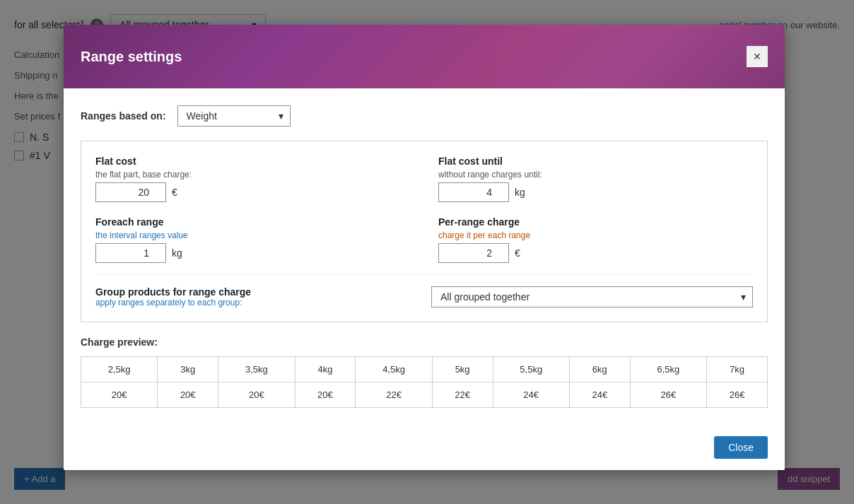  Describe the element at coordinates (595, 235) in the screenshot. I see `per-range-charge-desc: charge it per each range` at that location.